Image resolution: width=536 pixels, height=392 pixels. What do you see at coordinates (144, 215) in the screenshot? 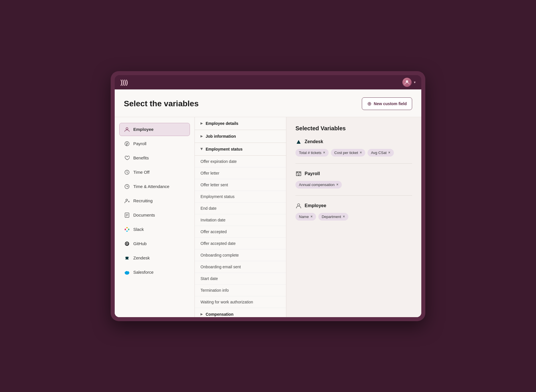
I see `sidebar-item-documents-label: Documents` at bounding box center [144, 215].